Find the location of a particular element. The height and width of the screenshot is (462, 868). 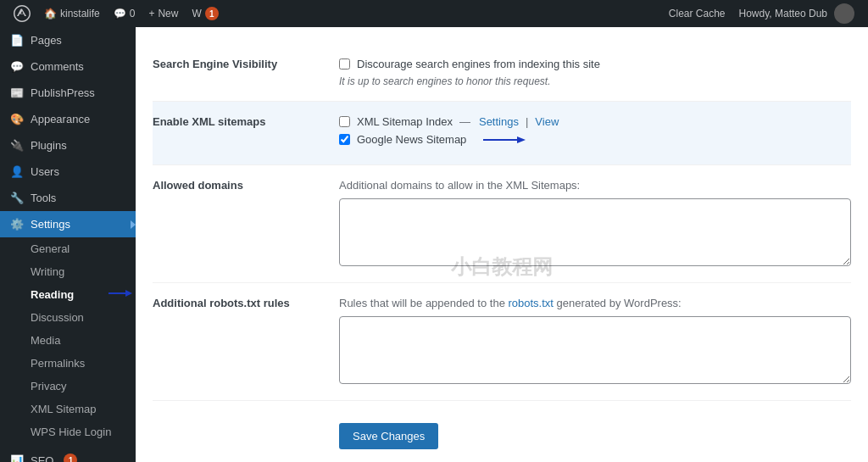

submenu-item-privacy: Privacy is located at coordinates (68, 387).